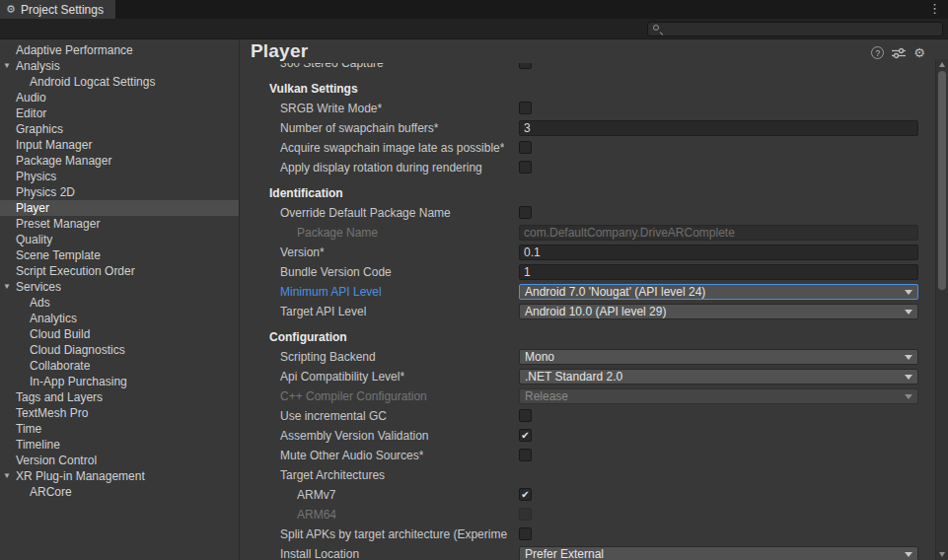 The height and width of the screenshot is (560, 948). I want to click on row-c-compiler-configuration: C++ Compiler ConfigurationRelease, so click(588, 396).